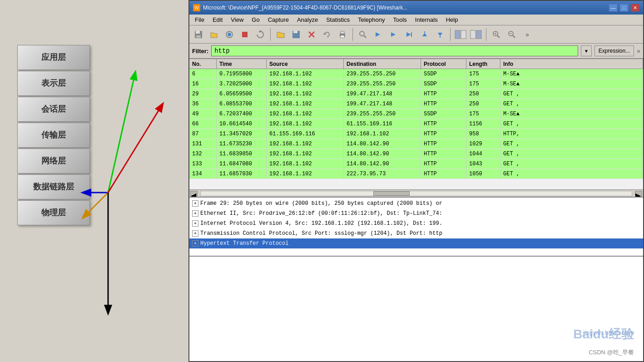 The image size is (644, 362). Describe the element at coordinates (382, 64) in the screenshot. I see `header-dest: Destination` at that location.